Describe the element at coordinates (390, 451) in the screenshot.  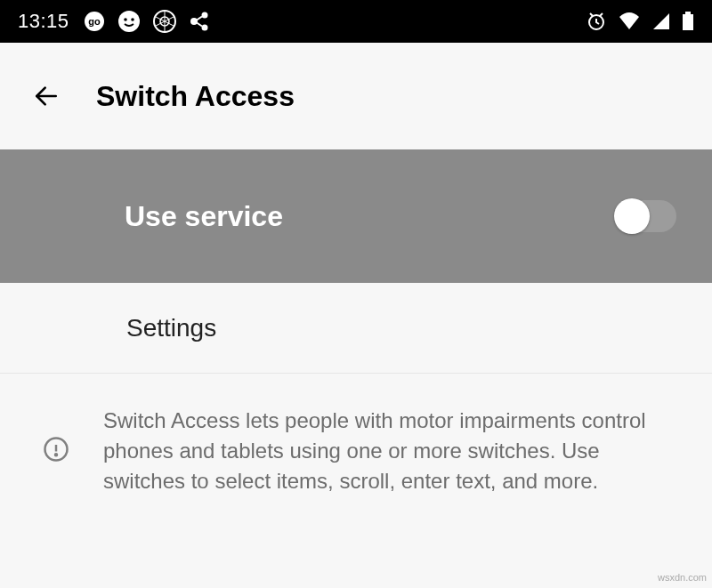
I see `info-text: Switch Access lets people with motor imp…` at that location.